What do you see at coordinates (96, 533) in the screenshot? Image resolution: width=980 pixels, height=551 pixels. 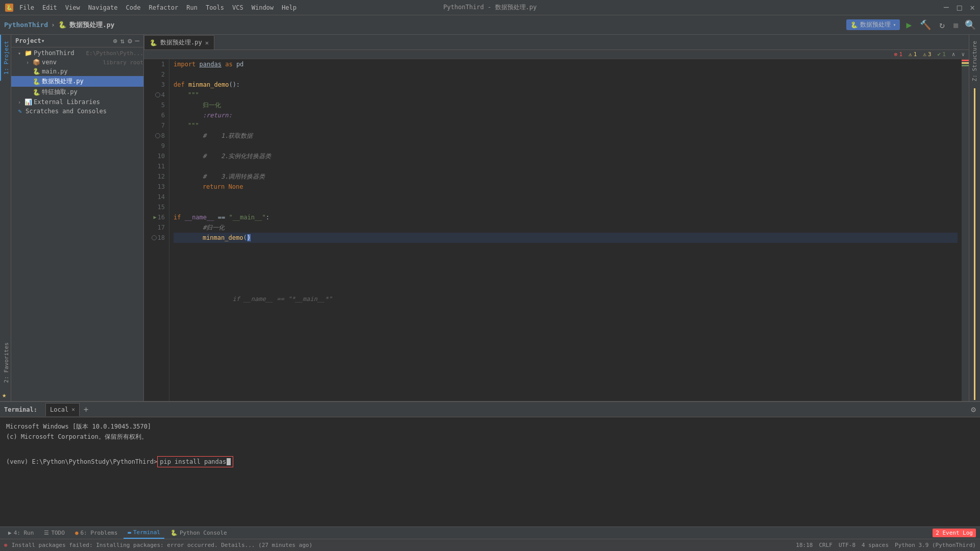 I see `tool-tab-problems: ● 6: Problems` at bounding box center [96, 533].